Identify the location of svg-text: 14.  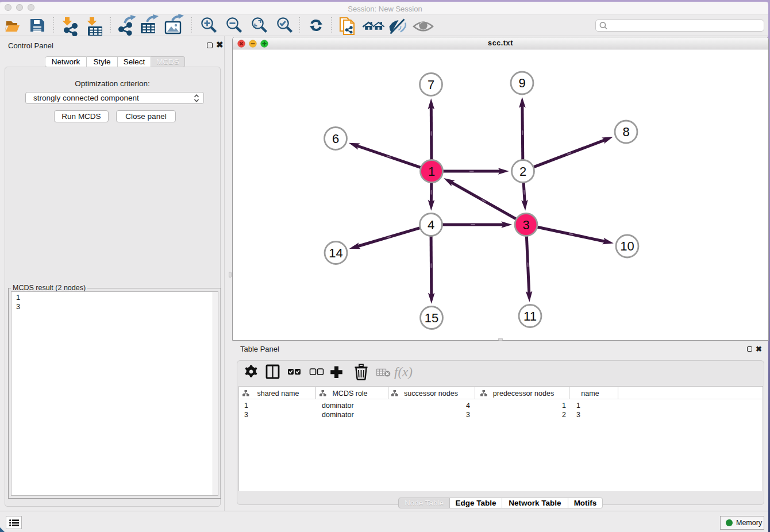
(336, 253).